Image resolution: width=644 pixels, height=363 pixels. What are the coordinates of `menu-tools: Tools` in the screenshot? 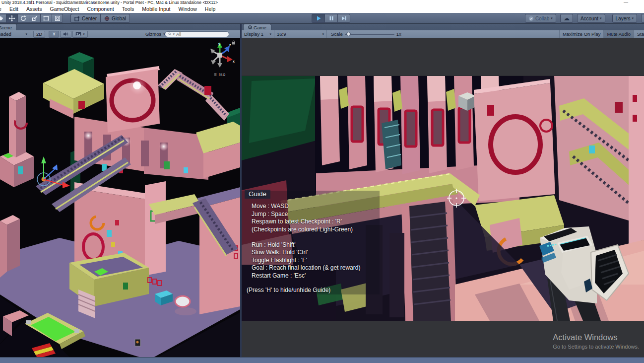 It's located at (128, 9).